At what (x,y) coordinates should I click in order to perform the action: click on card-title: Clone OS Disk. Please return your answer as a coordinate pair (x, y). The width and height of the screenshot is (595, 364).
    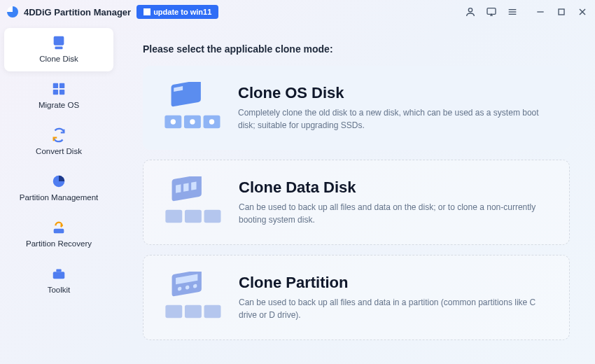
    Looking at the image, I should click on (396, 93).